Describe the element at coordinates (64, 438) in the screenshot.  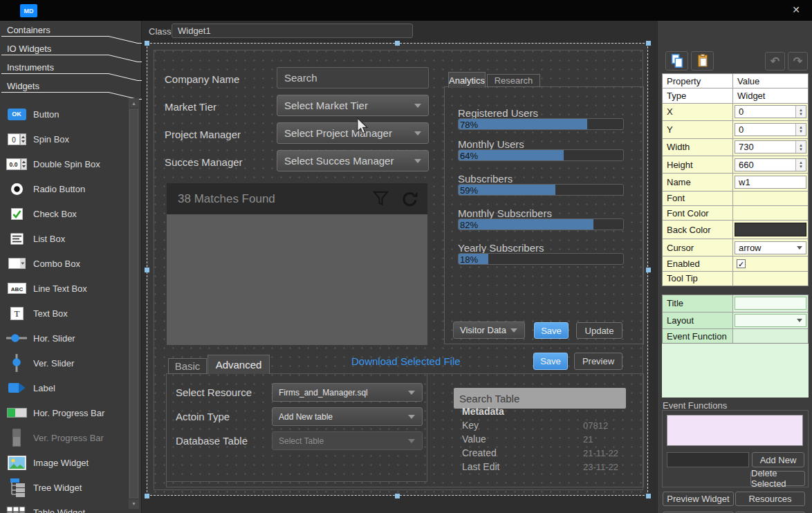
I see `widget-item-ver-progress-bar: Ver. Progress Bar` at that location.